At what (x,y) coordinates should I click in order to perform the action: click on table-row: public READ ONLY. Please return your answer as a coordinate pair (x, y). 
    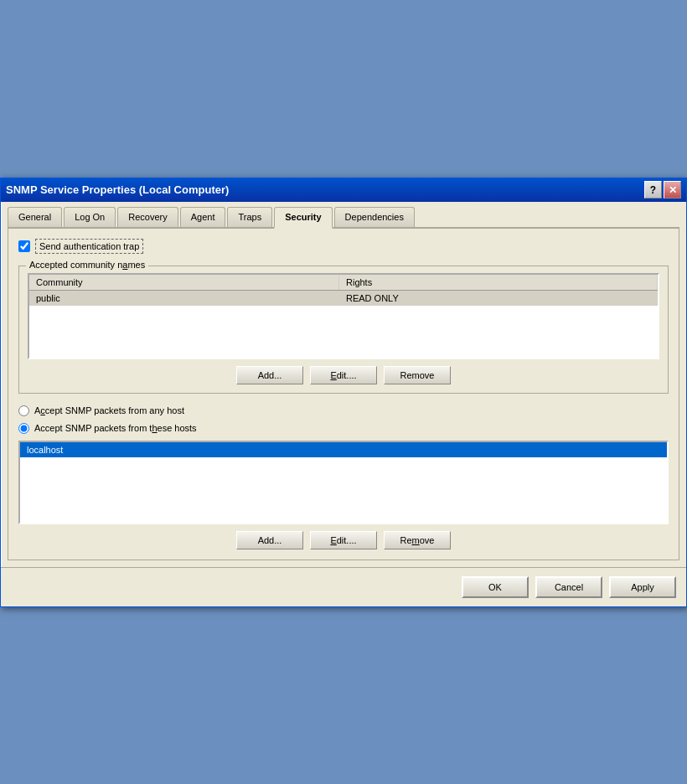
    Looking at the image, I should click on (344, 298).